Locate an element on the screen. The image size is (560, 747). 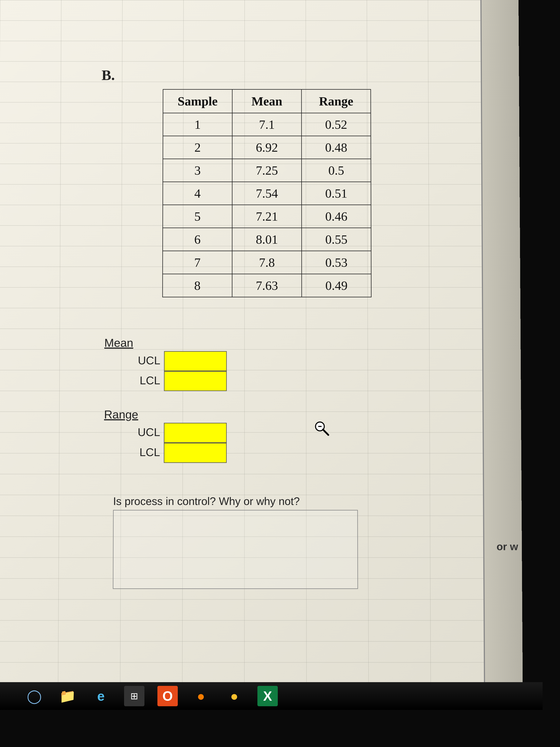
table-row: 7 7.8 0.53 is located at coordinates (267, 262).